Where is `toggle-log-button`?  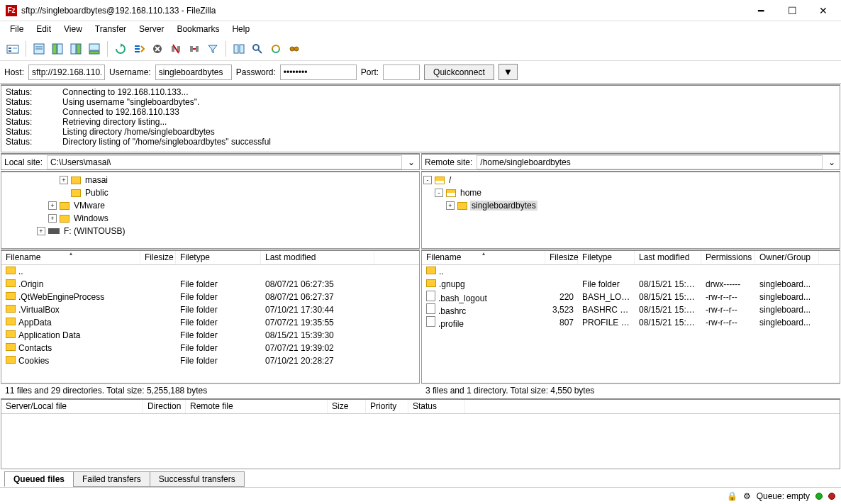 toggle-log-button is located at coordinates (39, 49).